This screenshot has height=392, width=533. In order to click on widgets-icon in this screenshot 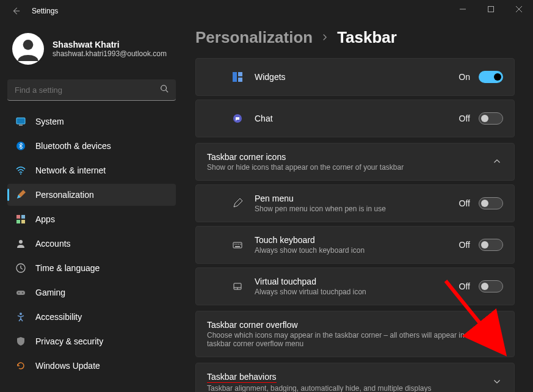, I will do `click(237, 77)`.